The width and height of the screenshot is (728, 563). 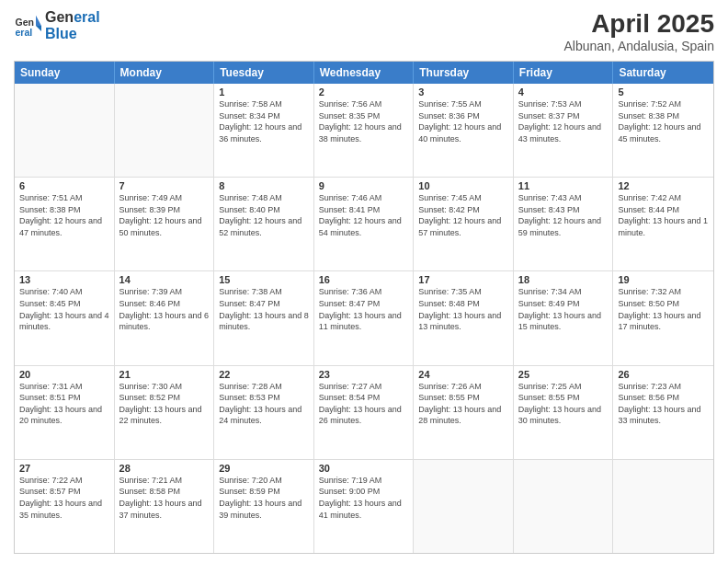 What do you see at coordinates (165, 374) in the screenshot?
I see `day-number: 21` at bounding box center [165, 374].